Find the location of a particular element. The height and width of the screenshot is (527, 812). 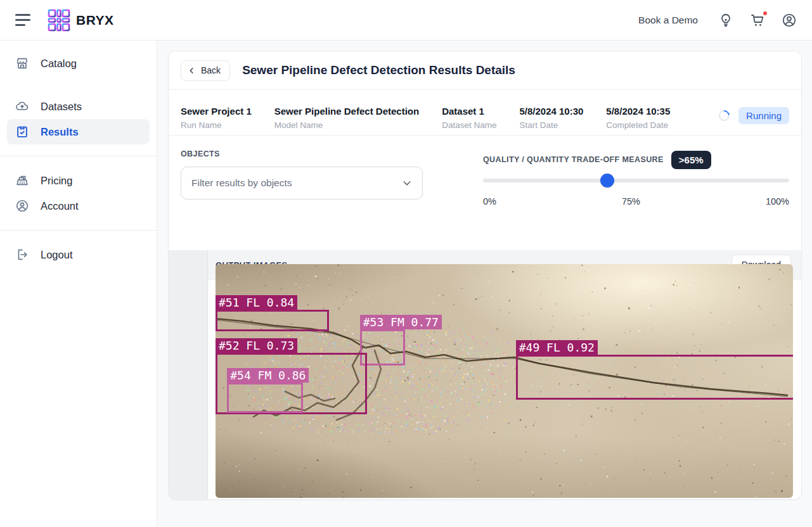

slider-mid-label: 75% is located at coordinates (631, 201).